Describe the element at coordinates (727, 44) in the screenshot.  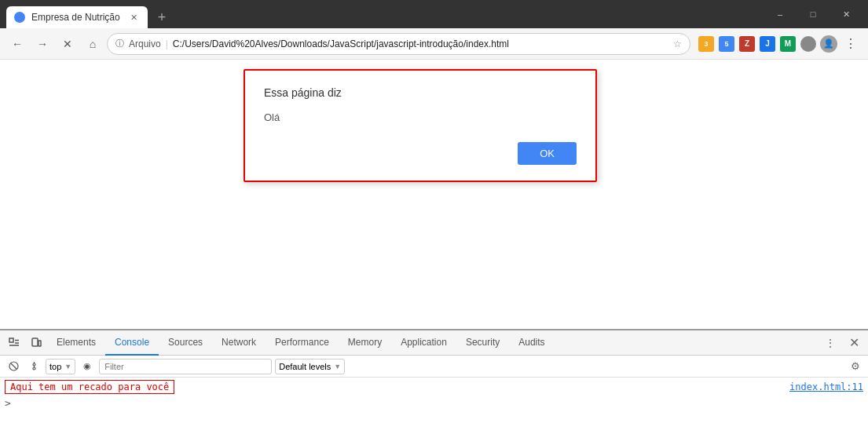
I see `toolbar-icon-2: 5` at that location.